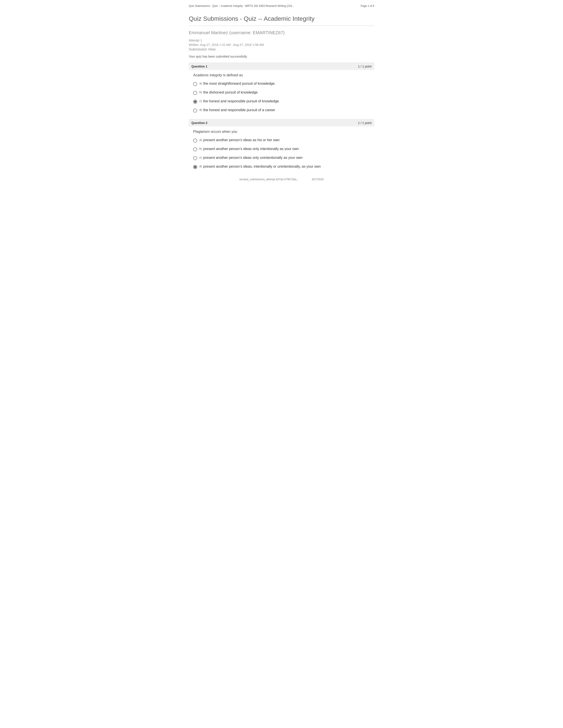  Describe the element at coordinates (282, 144) in the screenshot. I see `question-block-2: Question 21 / 1 pointPlagiarism occurs w…` at that location.